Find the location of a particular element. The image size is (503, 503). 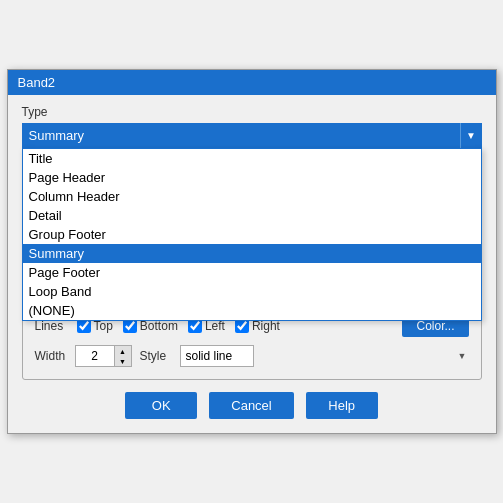

dropdown-item-group-footer: Group Footer is located at coordinates (252, 234).